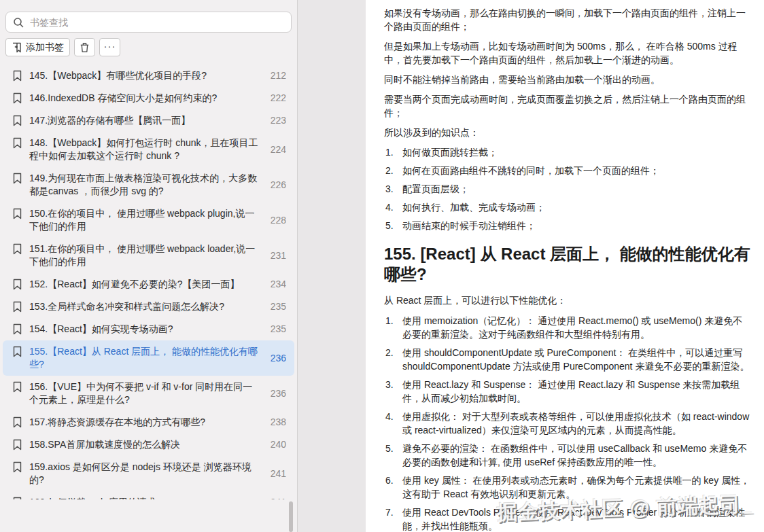 The image size is (764, 532). I want to click on list-item: 2. 使用 shouldComponentUpdate 或 PureCompon…, so click(568, 359).